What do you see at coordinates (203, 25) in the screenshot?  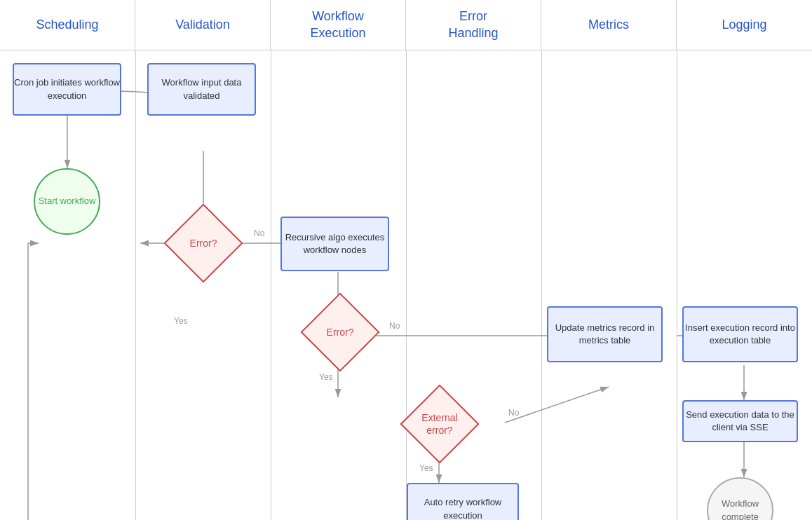 I see `header-validation: Validation` at bounding box center [203, 25].